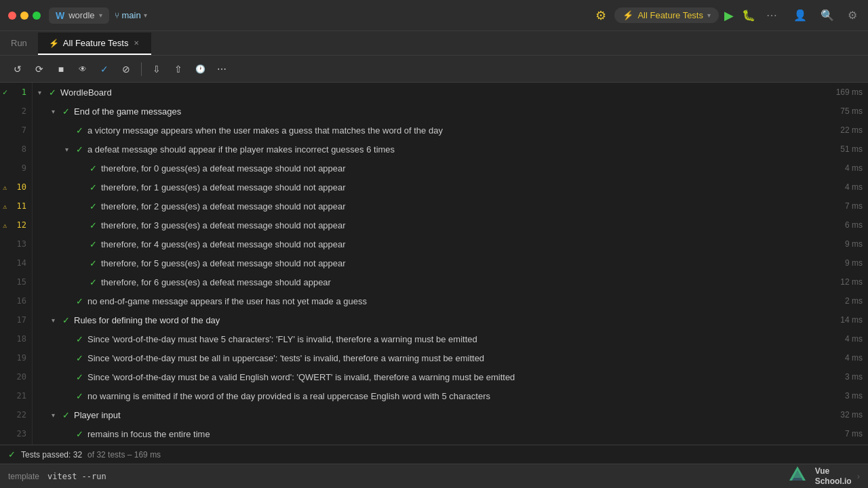 The image size is (868, 488). Describe the element at coordinates (450, 282) in the screenshot. I see `test-defeat-6: ▾ ✓ therefore, for 6 guess(es) a defeat …` at that location.